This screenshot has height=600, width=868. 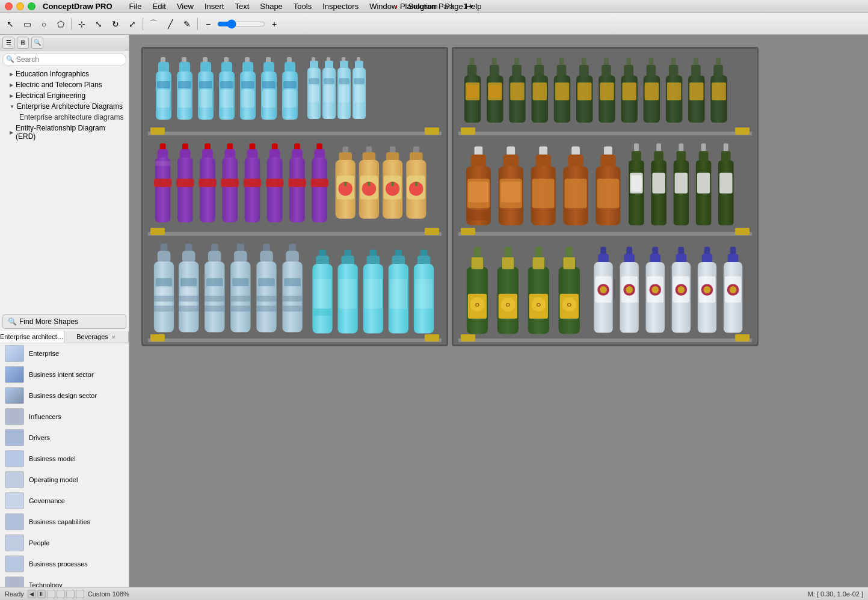 What do you see at coordinates (185, 6) in the screenshot?
I see `menu-view: View` at bounding box center [185, 6].